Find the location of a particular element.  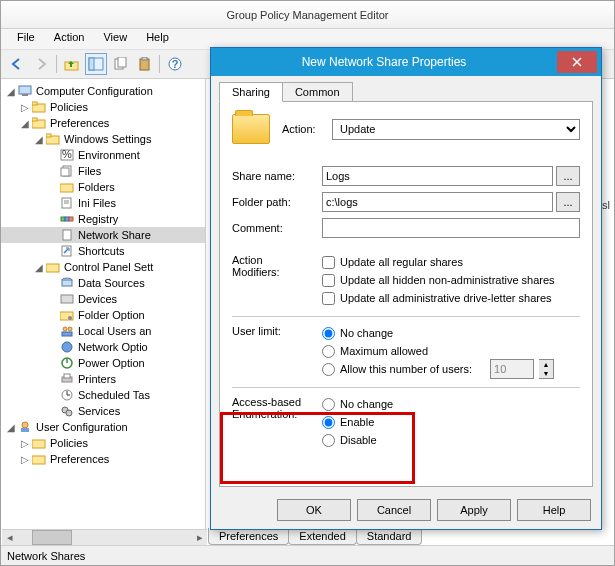

folder-path-browse-button: ... is located at coordinates (568, 202).